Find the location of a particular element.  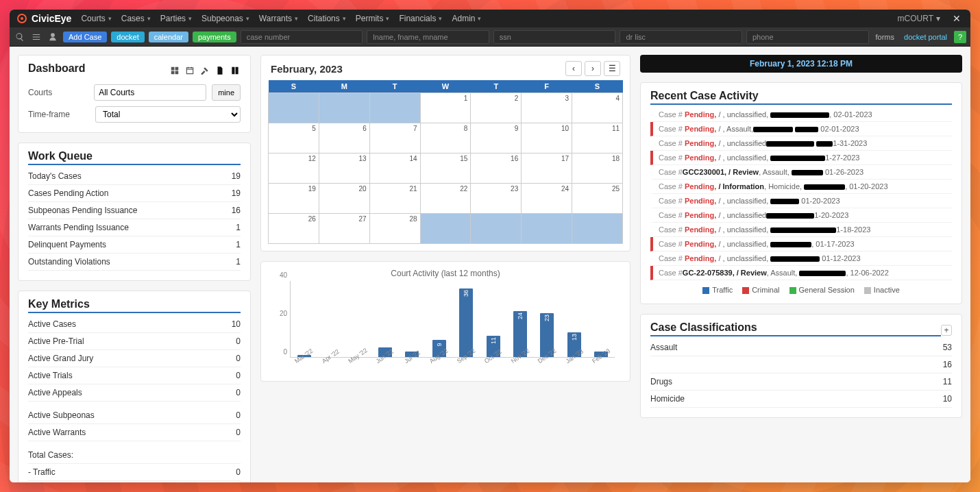

calendar-cell: 5 is located at coordinates (294, 138).